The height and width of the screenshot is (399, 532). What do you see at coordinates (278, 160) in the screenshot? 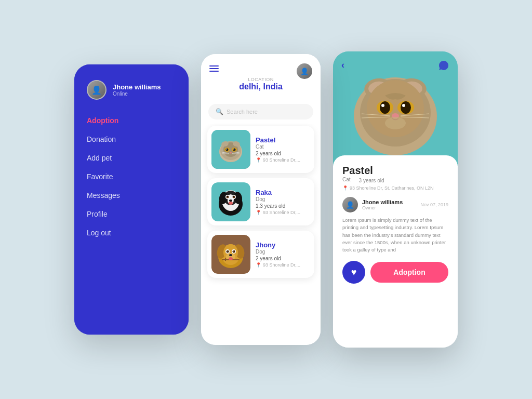
I see `pet-location-pastel: 📍 93 Shoreline Dr,...` at bounding box center [278, 160].